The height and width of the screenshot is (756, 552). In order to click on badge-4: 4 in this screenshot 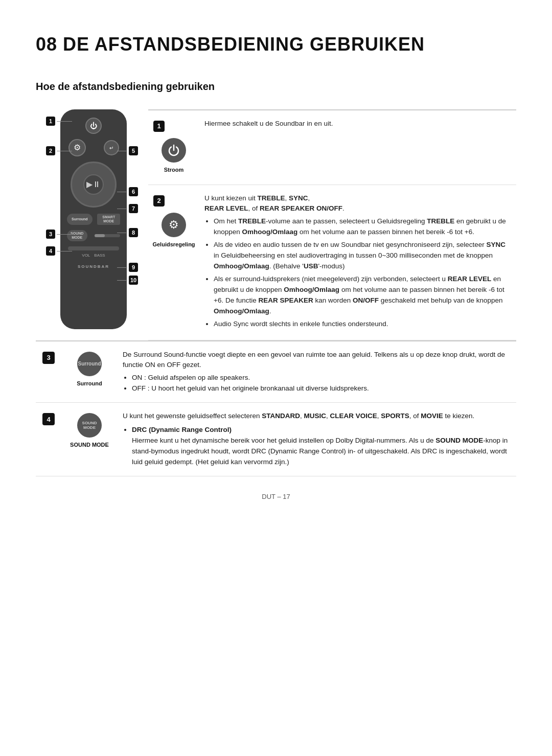, I will do `click(51, 251)`.